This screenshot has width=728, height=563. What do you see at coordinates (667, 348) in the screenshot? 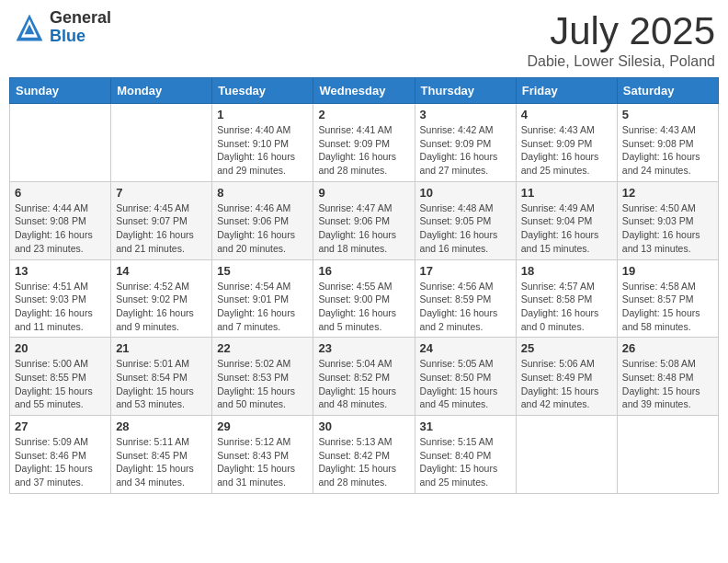
I see `day-number: 26` at bounding box center [667, 348].